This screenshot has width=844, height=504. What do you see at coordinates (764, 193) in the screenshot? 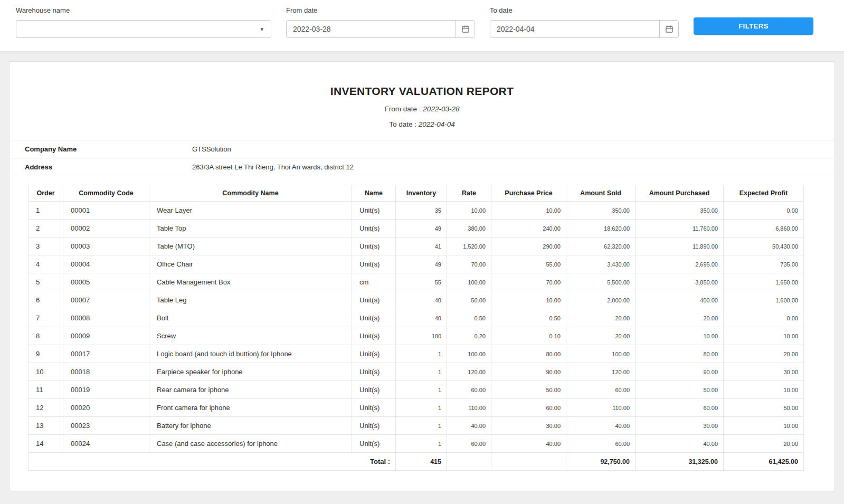
I see `column-header: Expected Profit` at bounding box center [764, 193].